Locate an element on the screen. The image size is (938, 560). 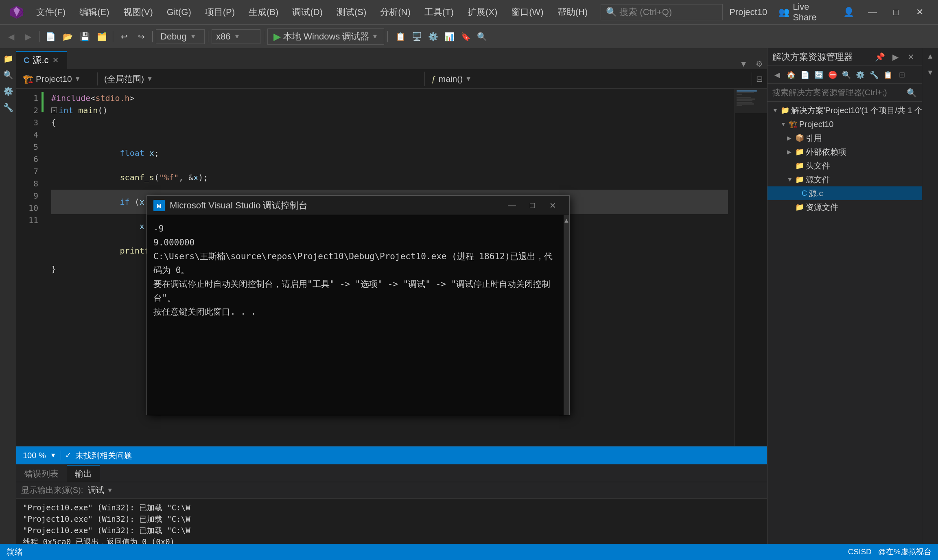
tree-references: ▶ 📦 引用 is located at coordinates (845, 138).